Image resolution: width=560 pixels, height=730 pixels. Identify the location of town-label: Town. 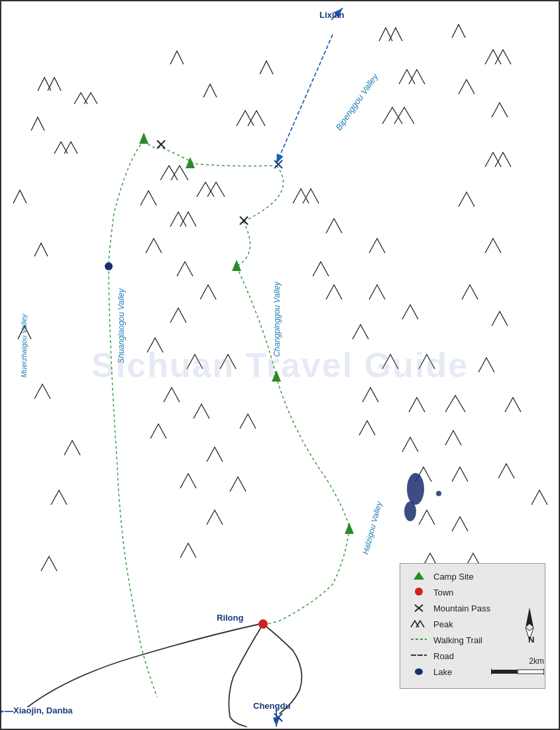
(443, 592).